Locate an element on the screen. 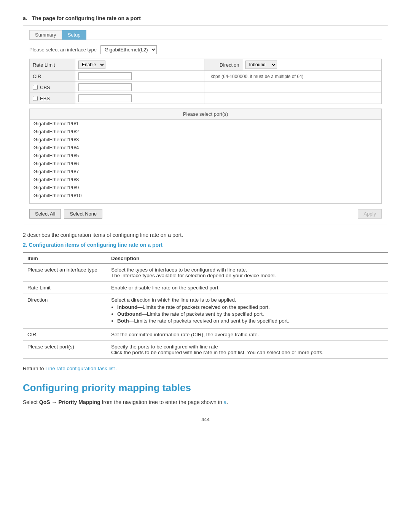 The width and height of the screenshot is (411, 532). cbs-checkbox-cell: CBS is located at coordinates (53, 88).